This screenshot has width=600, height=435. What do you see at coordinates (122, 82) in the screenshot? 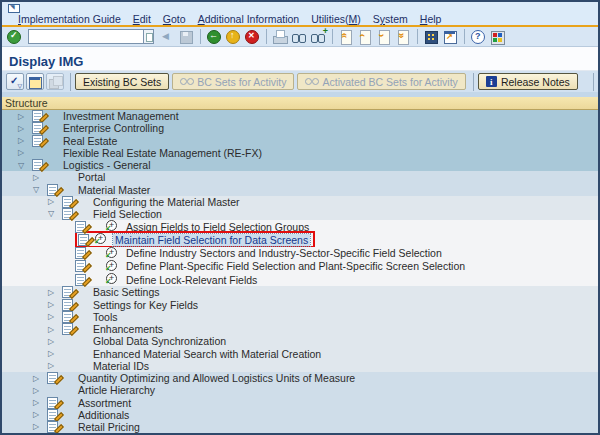
I see `existing-bc-sets-button: Existing BC Sets` at bounding box center [122, 82].